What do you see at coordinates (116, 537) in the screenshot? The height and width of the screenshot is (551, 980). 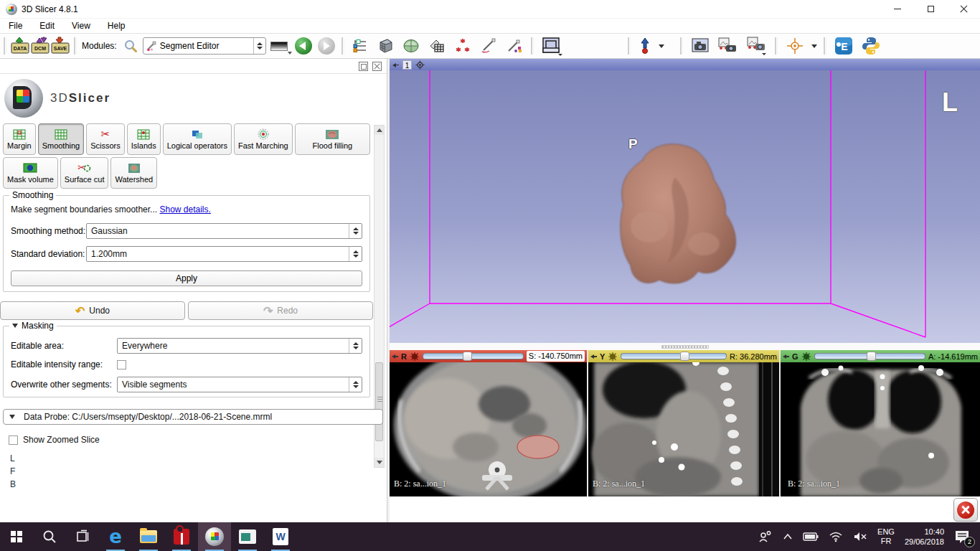 I see `taskbar-edge-button: e` at bounding box center [116, 537].